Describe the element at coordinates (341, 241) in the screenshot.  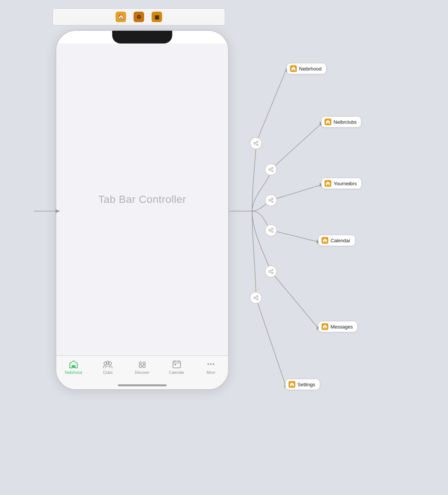
I see `calendar-dest-label: Calendar` at that location.